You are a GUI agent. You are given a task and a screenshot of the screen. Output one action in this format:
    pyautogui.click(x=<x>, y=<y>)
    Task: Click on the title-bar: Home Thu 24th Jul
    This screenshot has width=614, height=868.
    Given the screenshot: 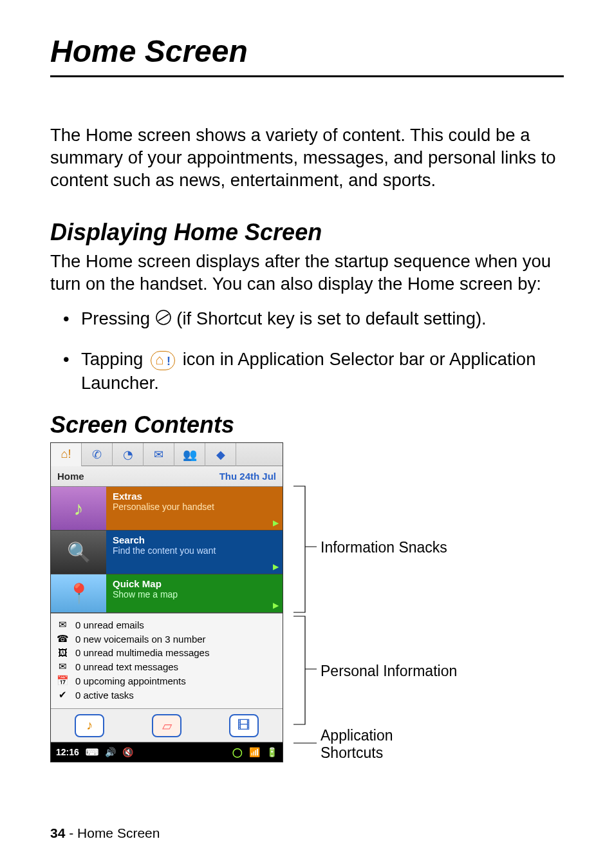 What is the action you would take?
    pyautogui.click(x=167, y=476)
    